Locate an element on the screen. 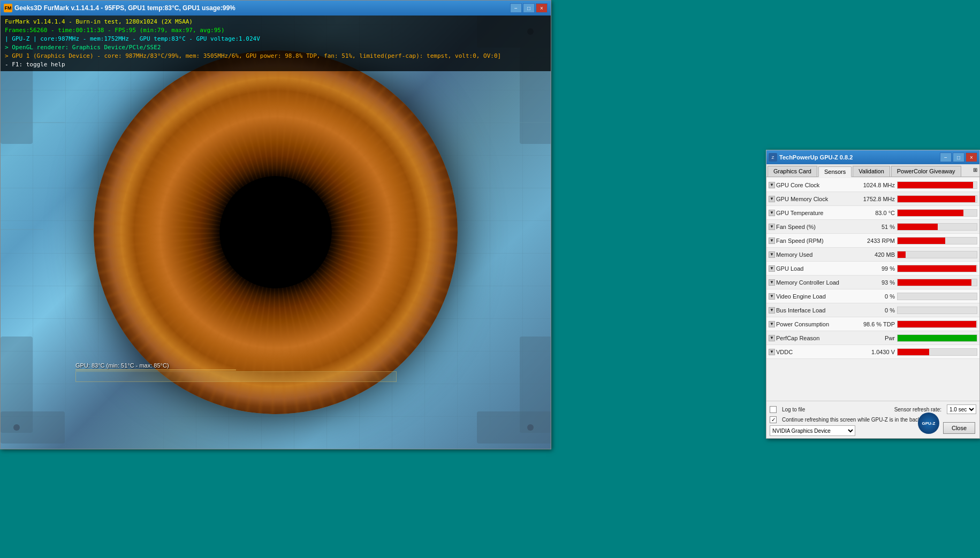  furmark-window-controls: − □ × is located at coordinates (529, 8).